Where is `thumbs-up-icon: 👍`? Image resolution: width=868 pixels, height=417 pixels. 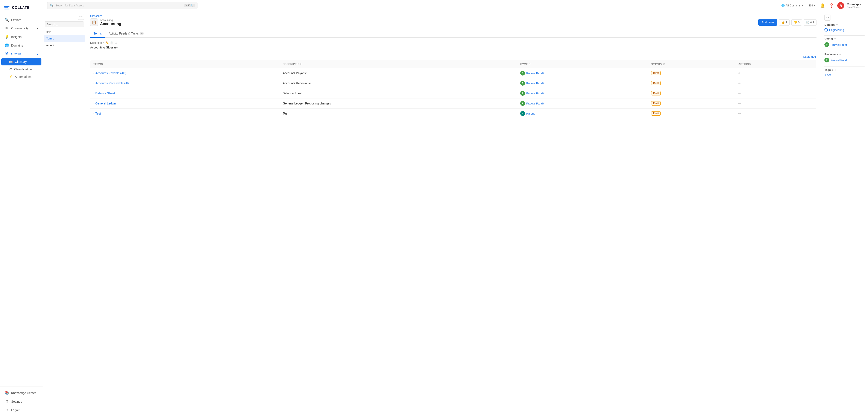
thumbs-up-icon: 👍 is located at coordinates (783, 22).